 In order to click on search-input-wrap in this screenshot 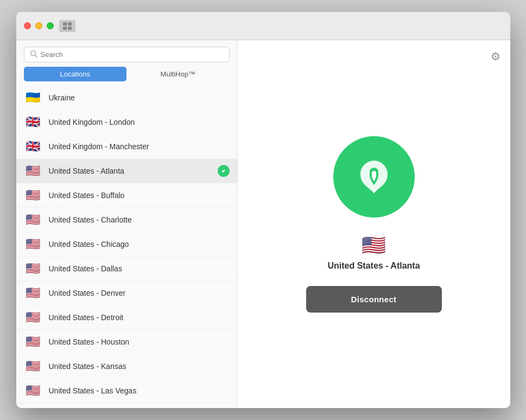, I will do `click(127, 54)`.